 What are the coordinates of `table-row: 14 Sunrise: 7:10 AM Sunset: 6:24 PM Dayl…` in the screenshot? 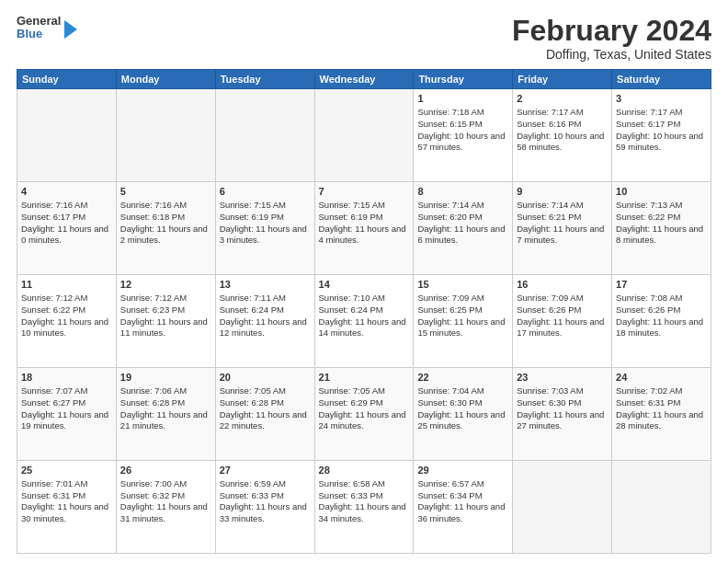 It's located at (364, 322).